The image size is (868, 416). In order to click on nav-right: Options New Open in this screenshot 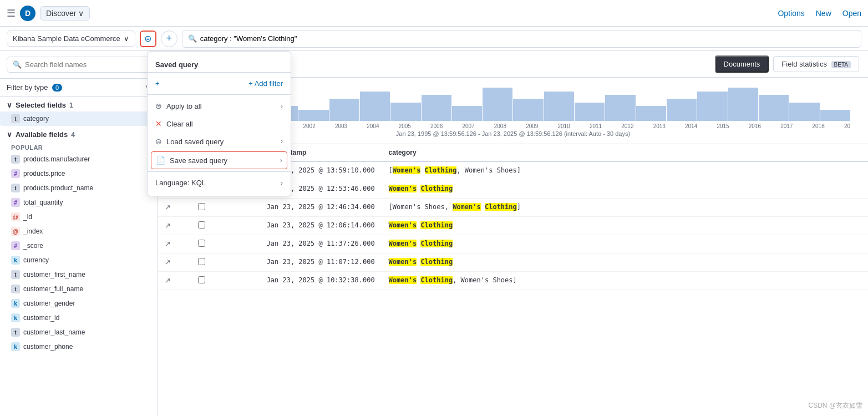, I will do `click(820, 13)`.